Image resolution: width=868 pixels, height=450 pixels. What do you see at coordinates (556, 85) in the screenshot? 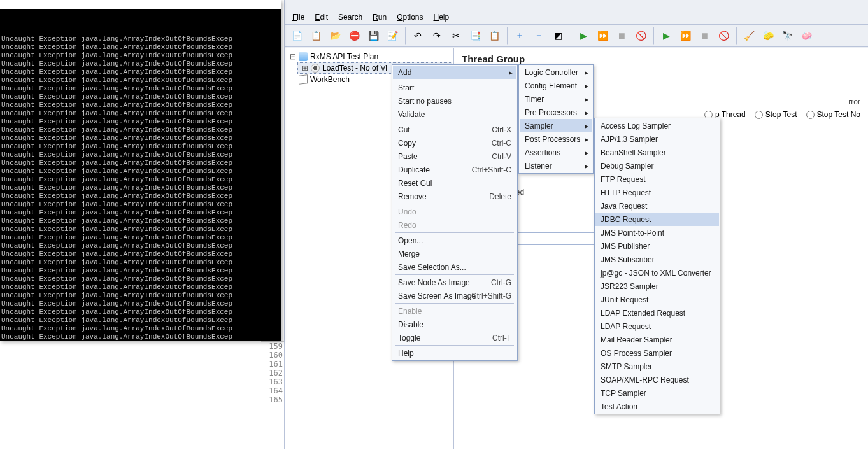
I see `add-config-element: Config Element▸` at bounding box center [556, 85].